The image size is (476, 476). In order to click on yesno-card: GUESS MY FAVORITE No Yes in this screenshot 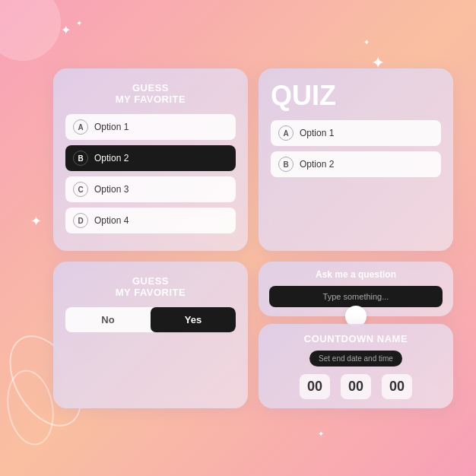, I will do `click(151, 335)`.